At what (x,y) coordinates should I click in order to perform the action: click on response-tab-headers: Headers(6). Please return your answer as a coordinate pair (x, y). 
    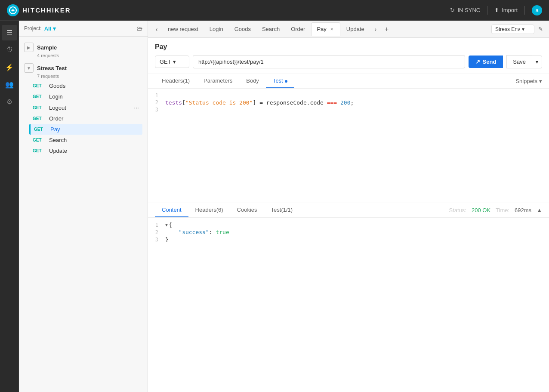
    Looking at the image, I should click on (209, 210).